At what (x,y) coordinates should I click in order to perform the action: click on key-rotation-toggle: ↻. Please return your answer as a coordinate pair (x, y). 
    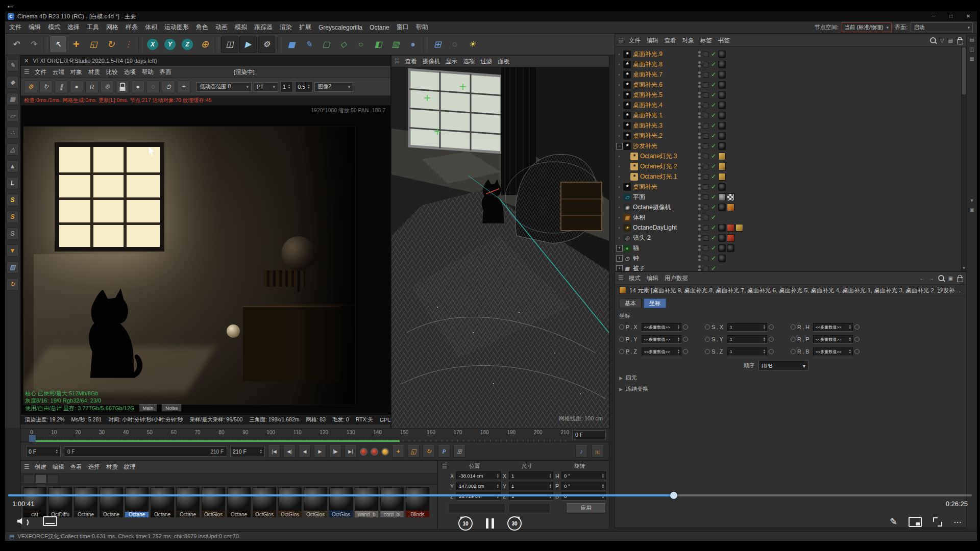
    Looking at the image, I should click on (429, 452).